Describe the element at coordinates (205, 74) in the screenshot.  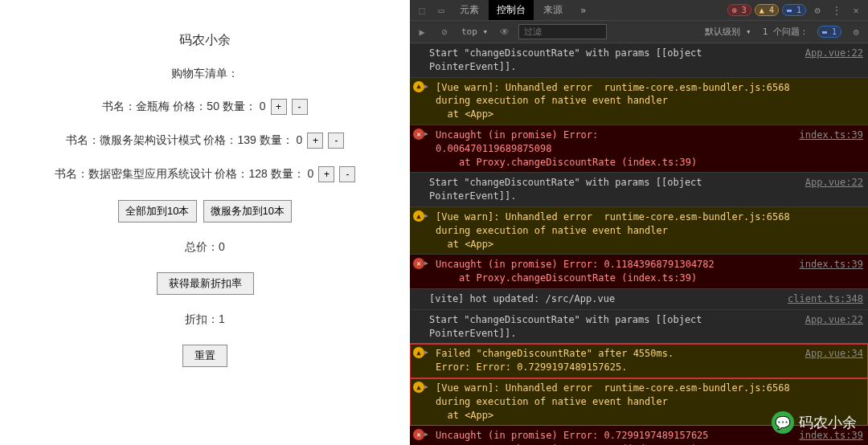
I see `cart-title: 购物车清单：` at that location.